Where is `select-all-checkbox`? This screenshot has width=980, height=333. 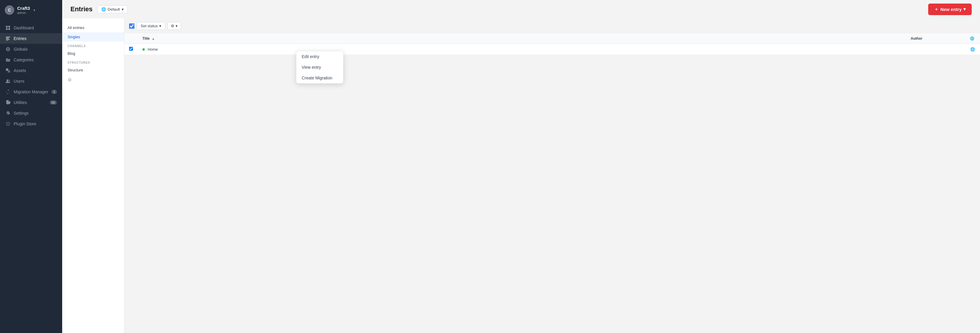
select-all-checkbox is located at coordinates (132, 26).